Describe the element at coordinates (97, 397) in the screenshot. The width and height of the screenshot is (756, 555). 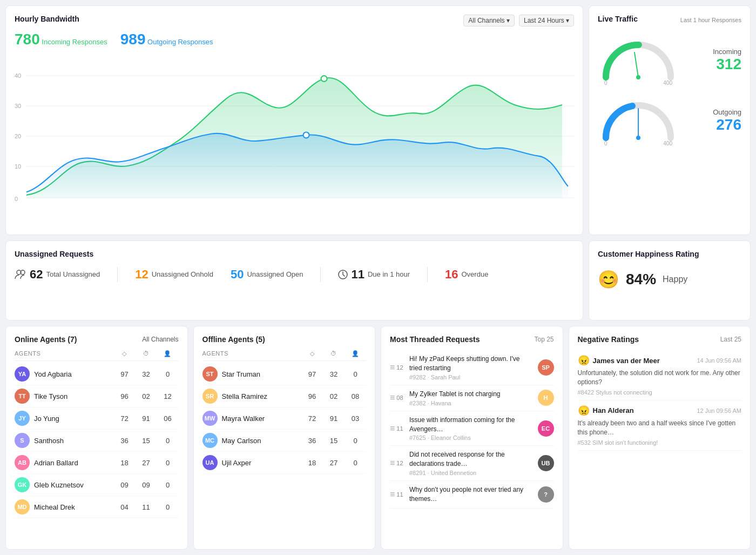
I see `online-agent-row: TT Tike Tyson 96 02 12` at that location.